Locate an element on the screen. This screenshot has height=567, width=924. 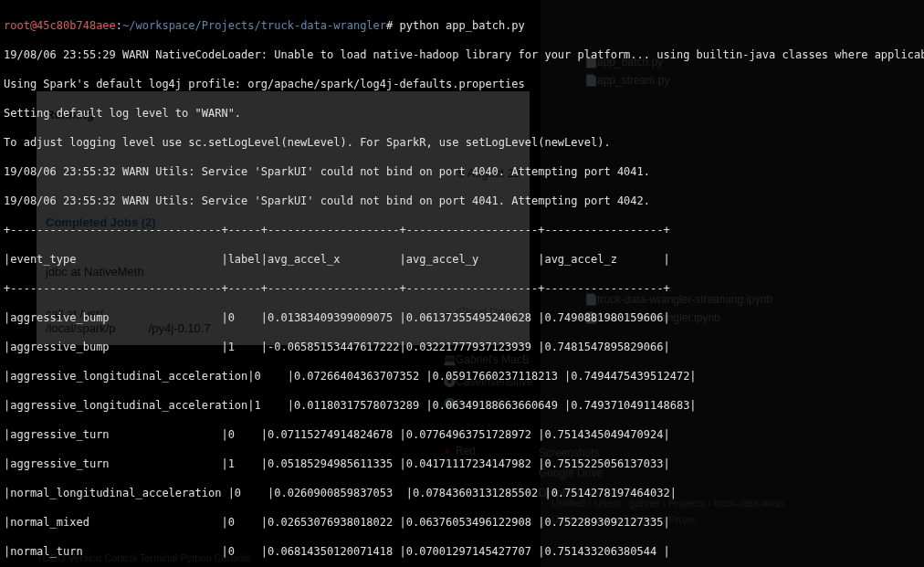
table1-row-2: |aggressive_bump |1 |-0.0658515344761722… is located at coordinates (462, 347).